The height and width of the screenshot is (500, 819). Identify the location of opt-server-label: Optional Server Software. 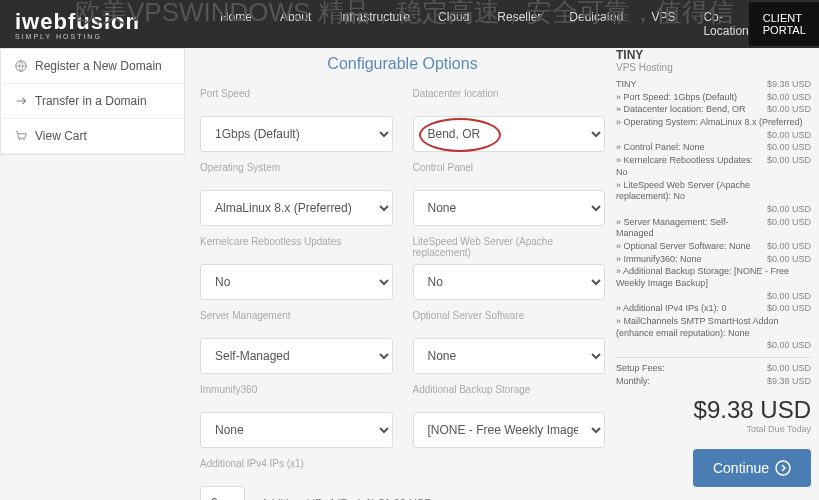
(510, 322).